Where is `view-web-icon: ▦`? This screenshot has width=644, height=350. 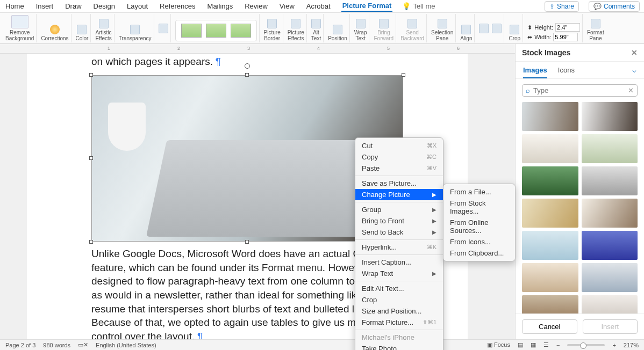
view-web-icon: ▦ is located at coordinates (533, 345).